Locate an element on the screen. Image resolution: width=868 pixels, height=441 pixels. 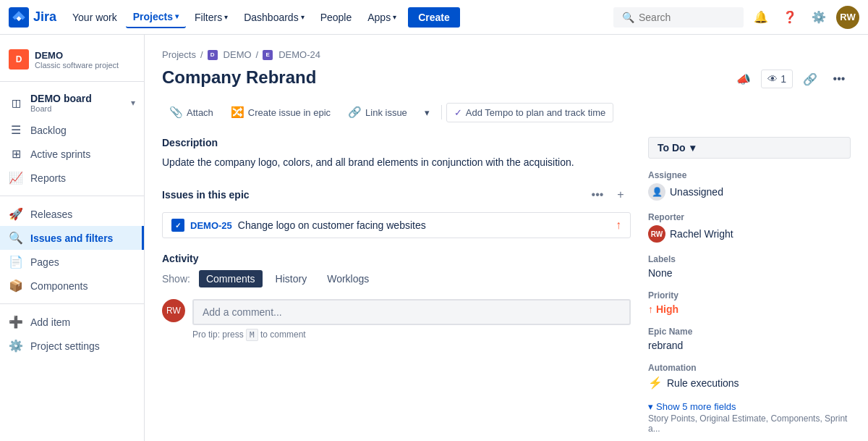
labels-value: None is located at coordinates (749, 273).